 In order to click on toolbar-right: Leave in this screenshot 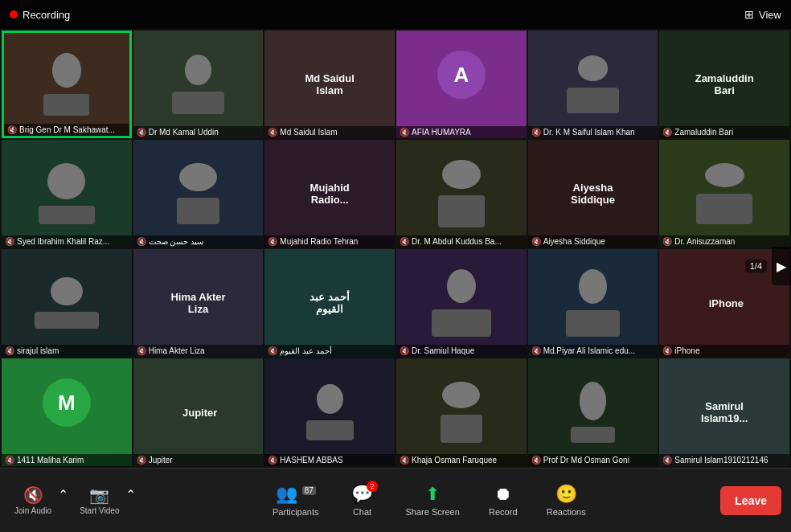, I will do `click(751, 501)`.